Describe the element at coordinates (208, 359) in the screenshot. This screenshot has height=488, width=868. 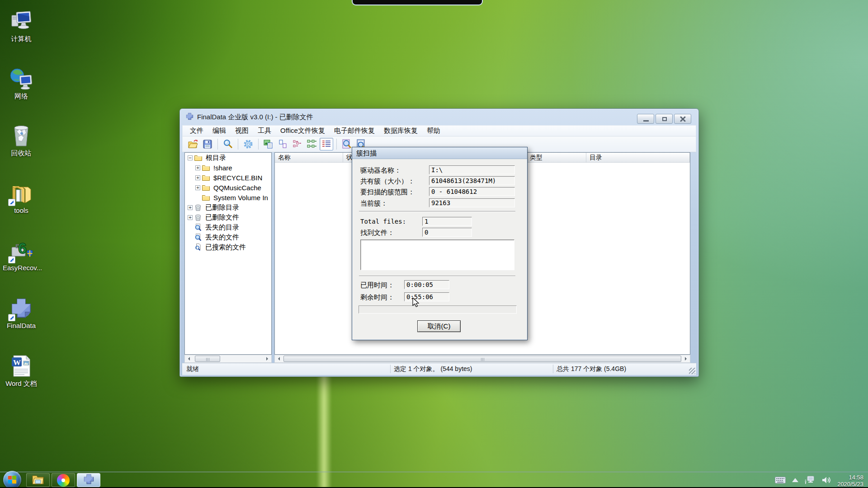
I see `tree-hscroll-thumb` at that location.